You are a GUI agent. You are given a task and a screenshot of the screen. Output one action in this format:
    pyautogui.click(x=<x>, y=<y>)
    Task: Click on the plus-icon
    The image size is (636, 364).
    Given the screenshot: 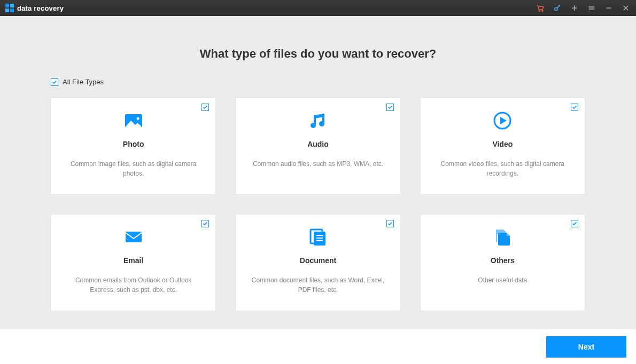 What is the action you would take?
    pyautogui.click(x=575, y=8)
    